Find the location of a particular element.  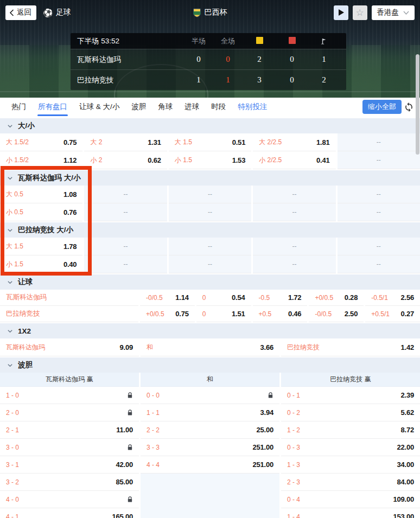

odds-label: 1 - 3 is located at coordinates (294, 465).